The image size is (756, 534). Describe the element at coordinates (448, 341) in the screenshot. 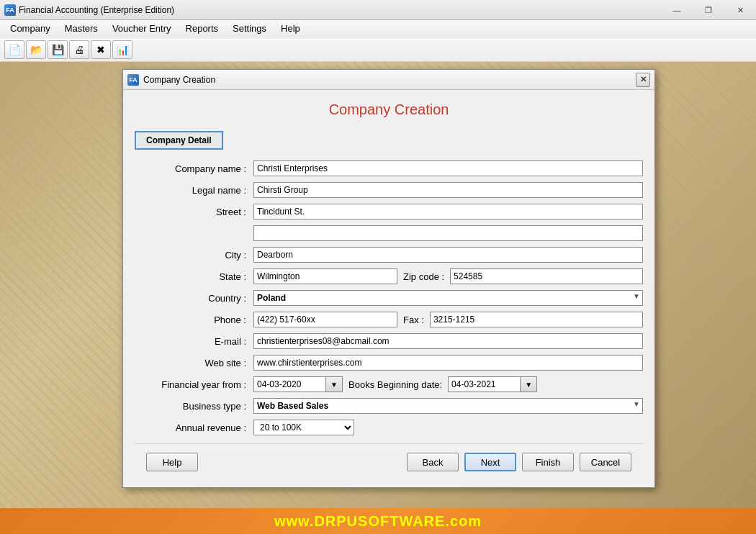

I see `email-input` at that location.